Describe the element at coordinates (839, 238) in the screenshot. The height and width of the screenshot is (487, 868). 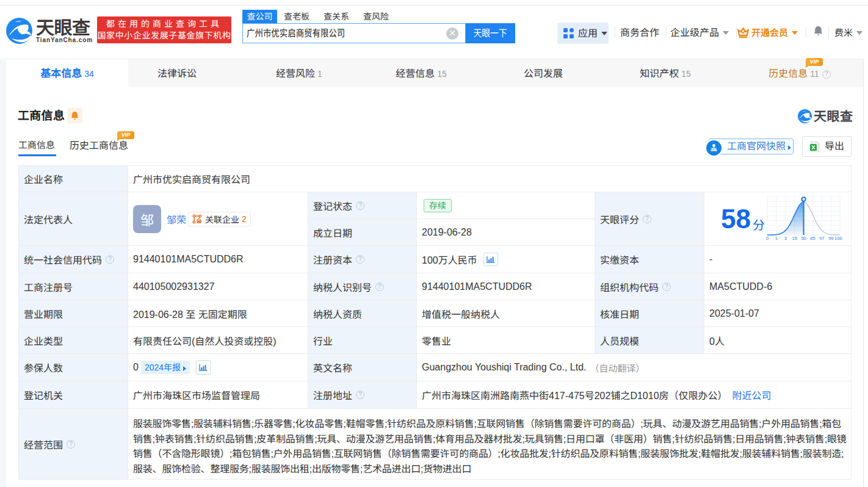
I see `svg-text: 100` at that location.